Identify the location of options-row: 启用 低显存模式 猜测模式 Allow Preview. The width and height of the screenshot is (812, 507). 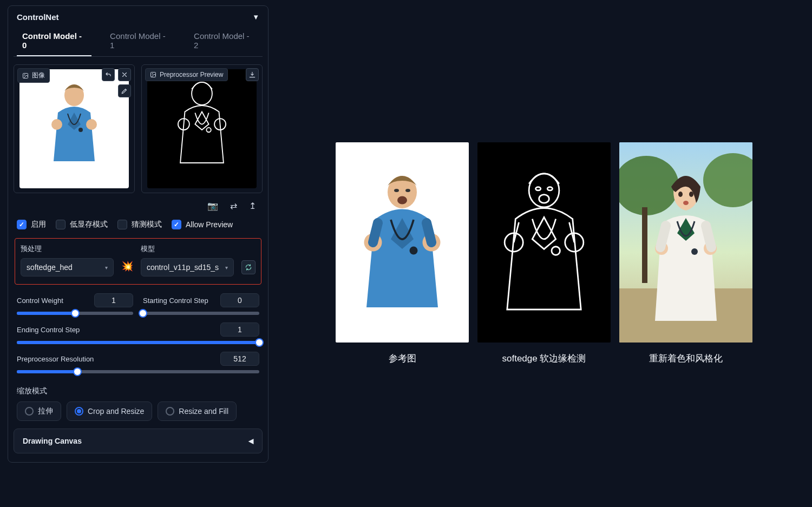
(138, 223).